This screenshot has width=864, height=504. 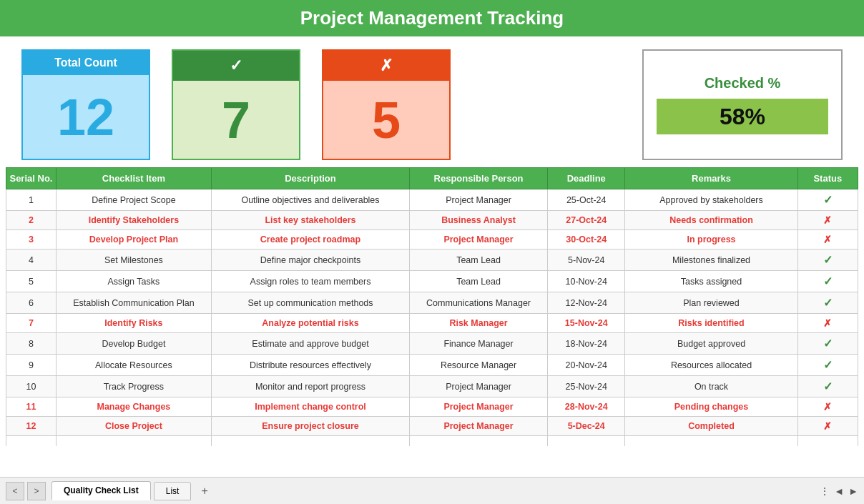 I want to click on cell-deadline: 5-Nov-24, so click(x=586, y=260).